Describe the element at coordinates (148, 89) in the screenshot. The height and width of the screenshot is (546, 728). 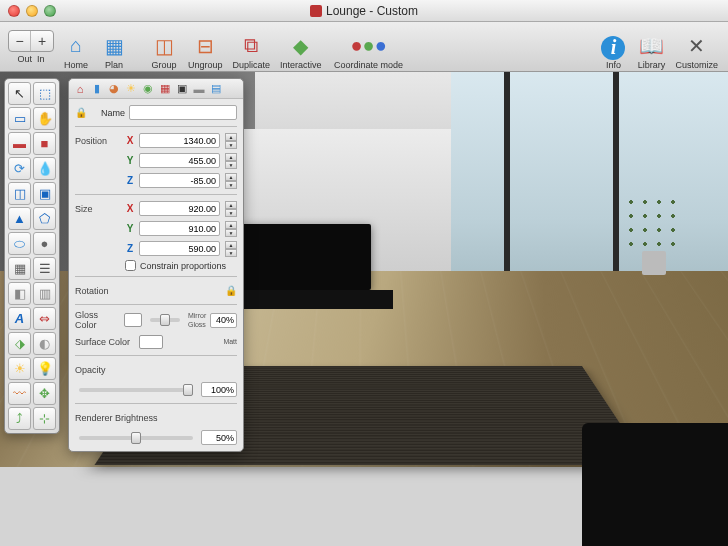
I see `inspector-globe-icon: ◉` at that location.